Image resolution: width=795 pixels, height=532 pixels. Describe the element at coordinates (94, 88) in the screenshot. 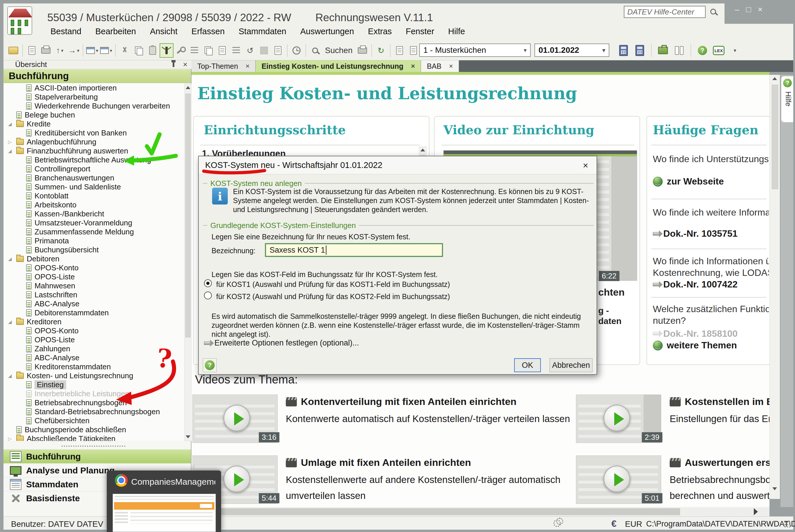

I see `tree-item: ASCII-Daten importieren` at that location.